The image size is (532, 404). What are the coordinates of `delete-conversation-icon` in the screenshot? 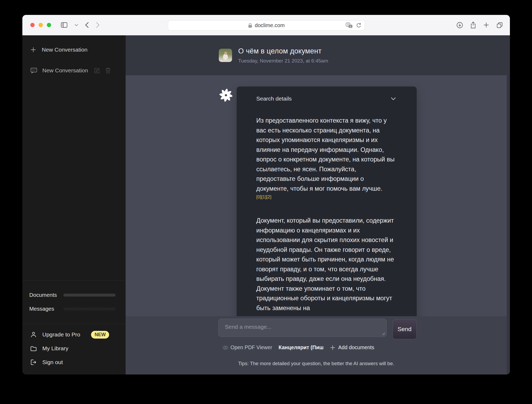 It's located at (108, 70).